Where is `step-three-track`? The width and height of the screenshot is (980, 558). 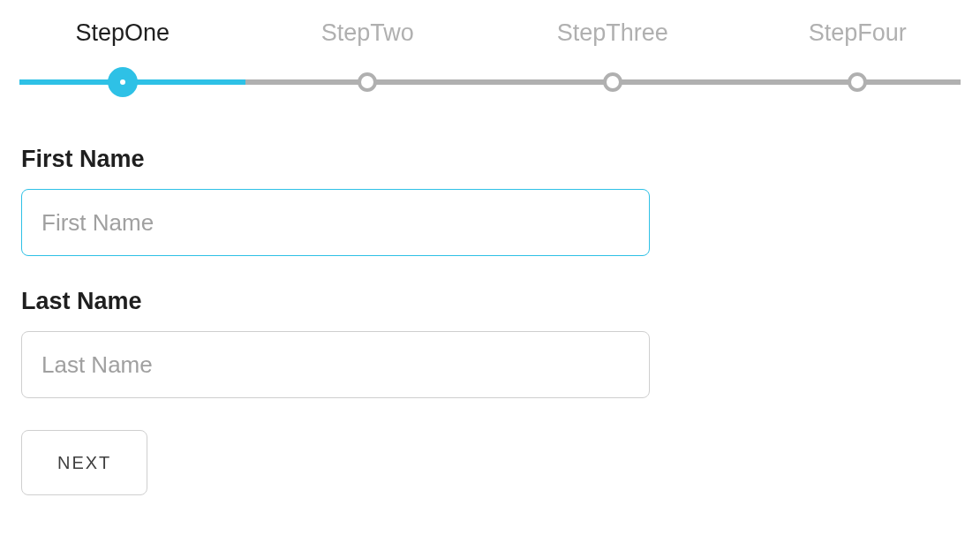
step-three-track is located at coordinates (613, 82).